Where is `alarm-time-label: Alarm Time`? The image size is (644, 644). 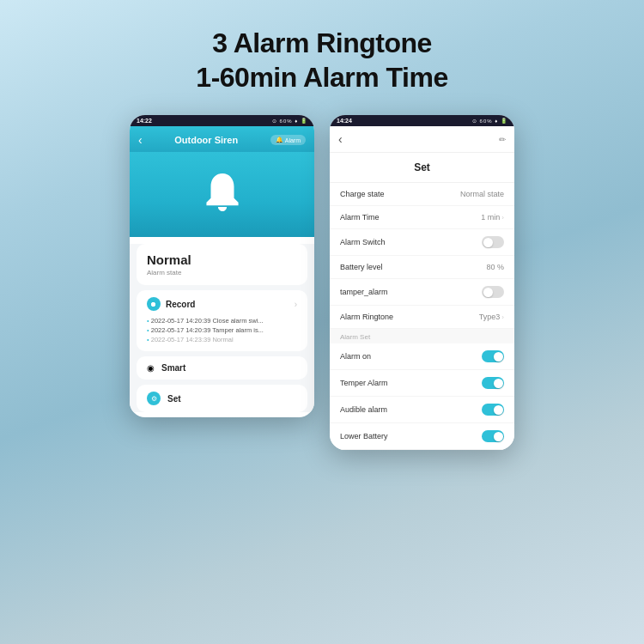 alarm-time-label: Alarm Time is located at coordinates (360, 217).